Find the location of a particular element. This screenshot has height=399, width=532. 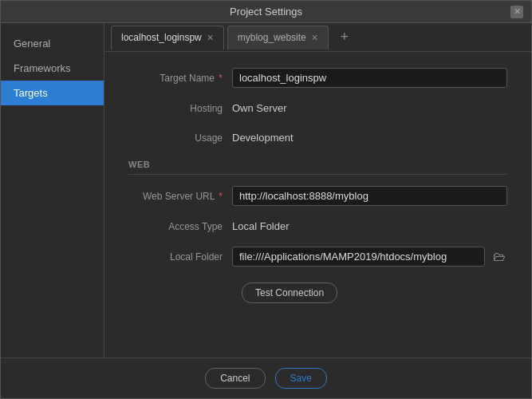

tab-localhost-loginspw: localhost_loginspw ✕ is located at coordinates (167, 38).